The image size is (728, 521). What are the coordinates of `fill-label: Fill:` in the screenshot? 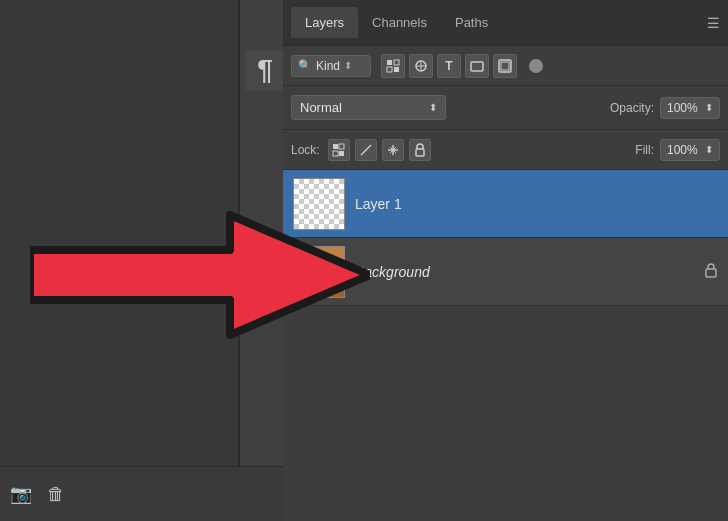 It's located at (644, 150).